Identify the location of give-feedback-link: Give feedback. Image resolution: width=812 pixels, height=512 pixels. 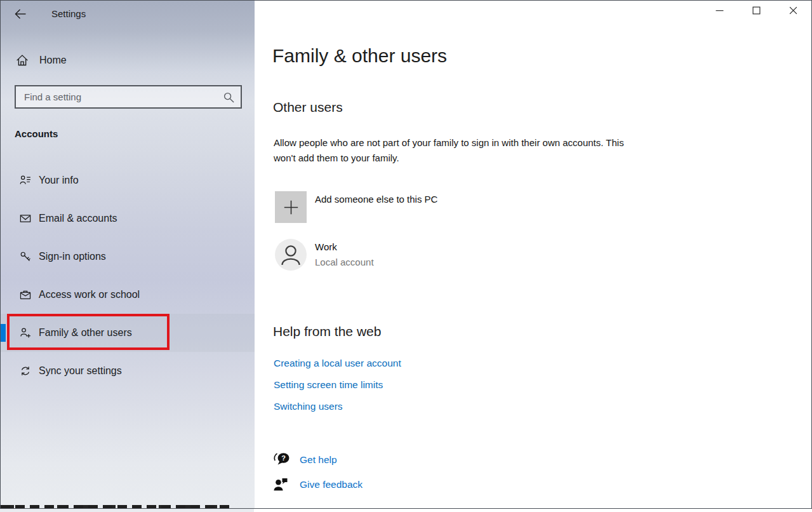
(331, 485).